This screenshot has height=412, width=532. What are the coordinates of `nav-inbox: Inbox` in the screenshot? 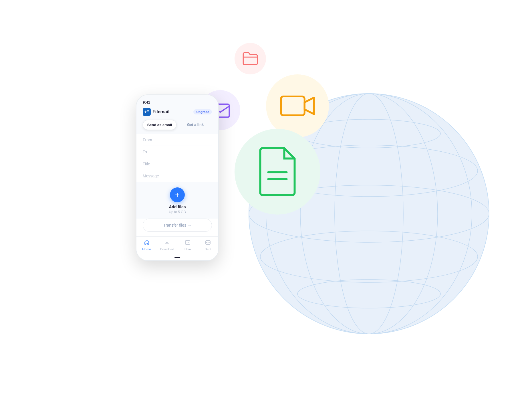 It's located at (188, 245).